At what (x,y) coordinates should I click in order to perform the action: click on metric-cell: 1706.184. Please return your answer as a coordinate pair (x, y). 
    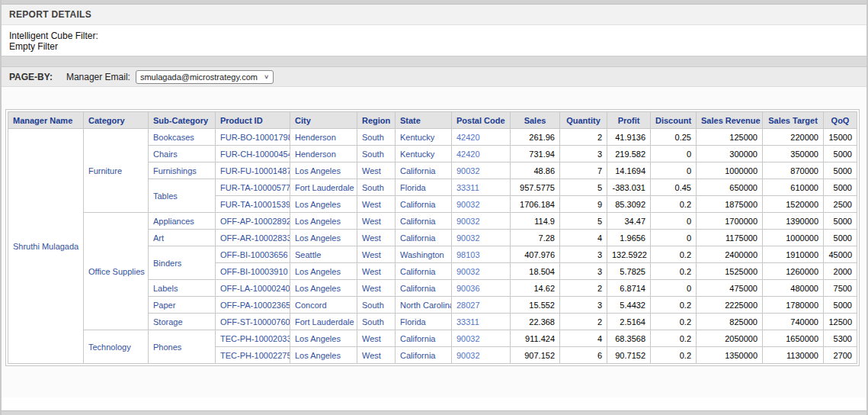
    Looking at the image, I should click on (535, 204).